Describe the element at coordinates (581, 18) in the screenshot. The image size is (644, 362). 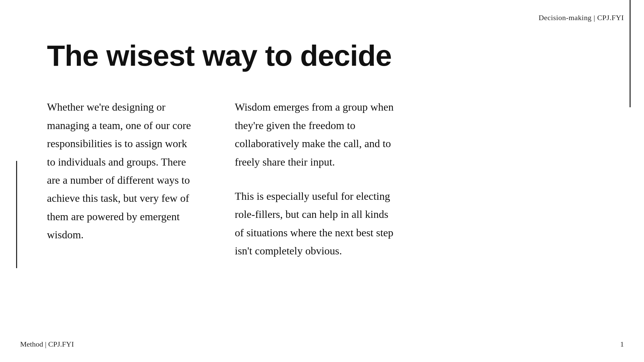
I see `header-label: Decision-making | CPJ.FYI` at that location.